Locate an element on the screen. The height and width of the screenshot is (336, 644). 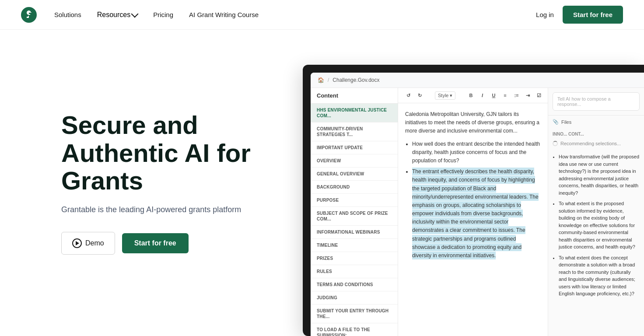
checkbox-button: ☑ is located at coordinates (539, 95).